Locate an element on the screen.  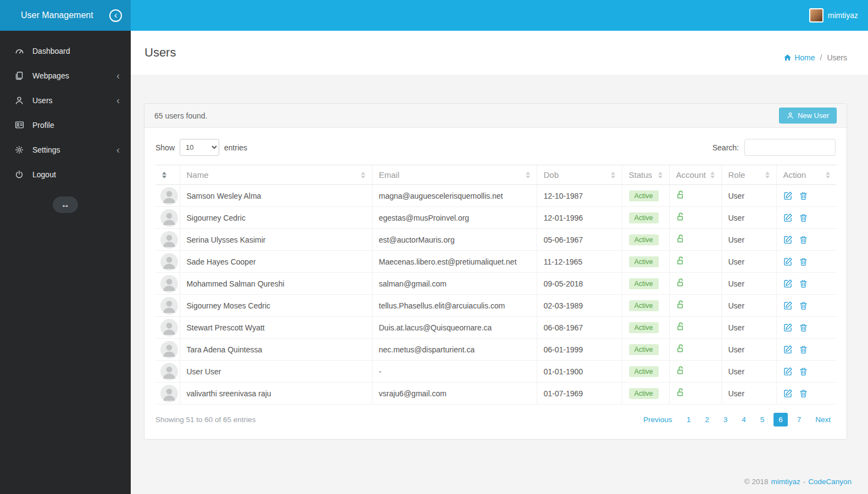
sidebar-item-settings: Settings ‹ is located at coordinates (65, 149).